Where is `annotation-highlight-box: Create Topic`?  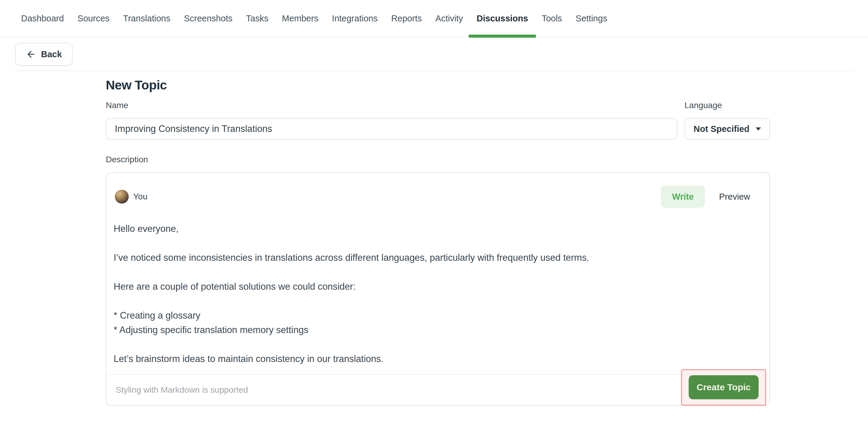
annotation-highlight-box: Create Topic is located at coordinates (724, 387).